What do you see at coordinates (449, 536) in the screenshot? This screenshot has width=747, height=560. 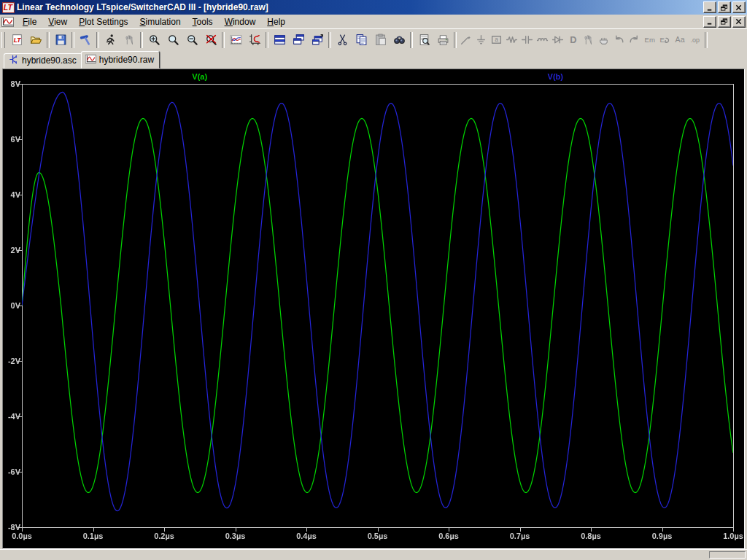 I see `x-axis-tick-label: 0.6µs` at bounding box center [449, 536].